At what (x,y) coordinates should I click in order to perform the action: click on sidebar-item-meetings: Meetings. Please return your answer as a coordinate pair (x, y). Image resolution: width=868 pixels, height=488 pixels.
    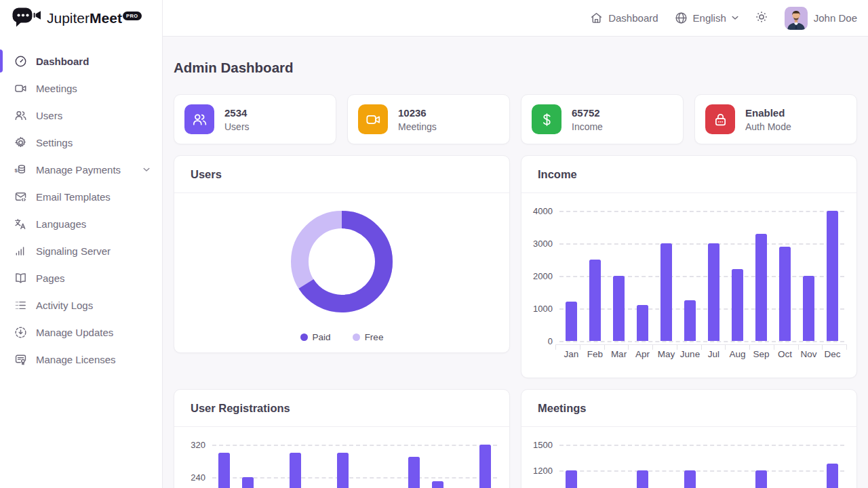
    Looking at the image, I should click on (81, 88).